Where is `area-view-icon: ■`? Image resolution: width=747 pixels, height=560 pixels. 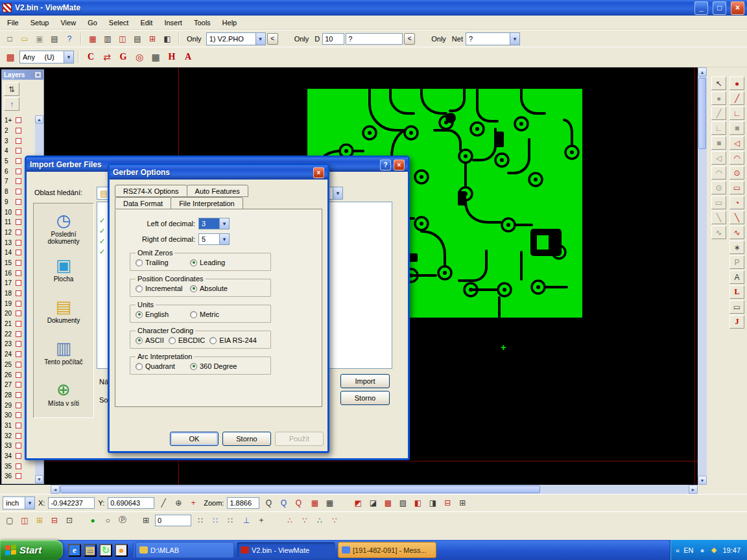
area-view-icon: ■ is located at coordinates (718, 143).